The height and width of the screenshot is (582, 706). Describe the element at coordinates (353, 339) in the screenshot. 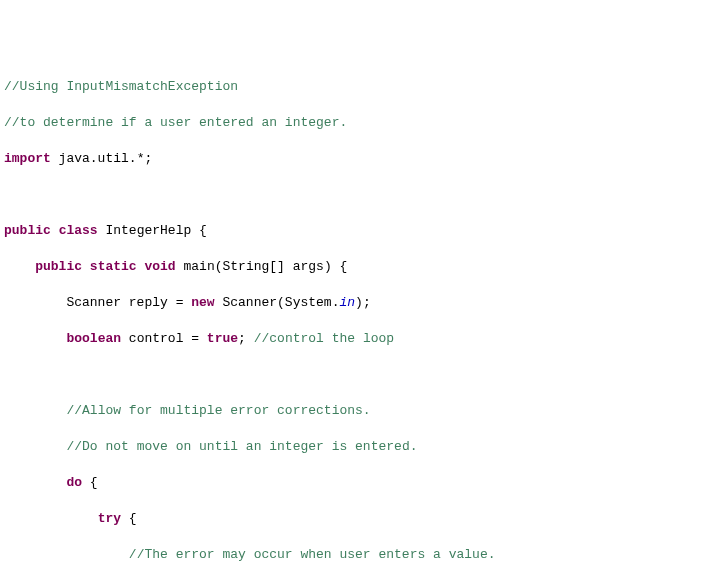

I see `code-line: boolean control = true; //control the lo…` at that location.